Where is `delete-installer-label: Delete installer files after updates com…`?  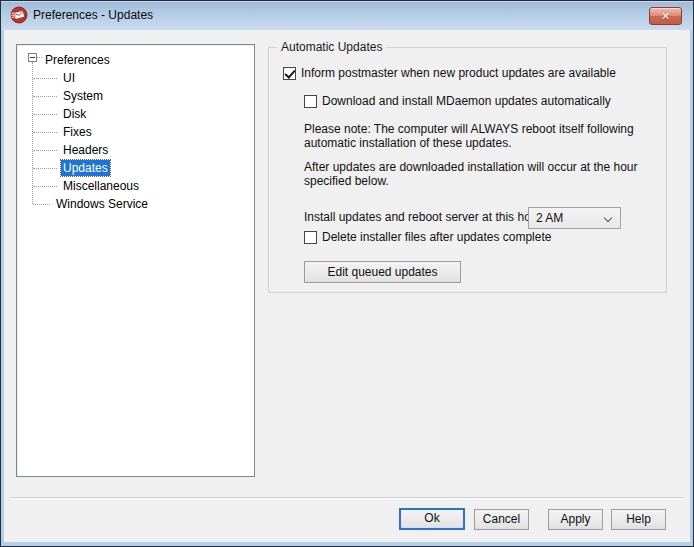
delete-installer-label: Delete installer files after updates com… is located at coordinates (436, 238).